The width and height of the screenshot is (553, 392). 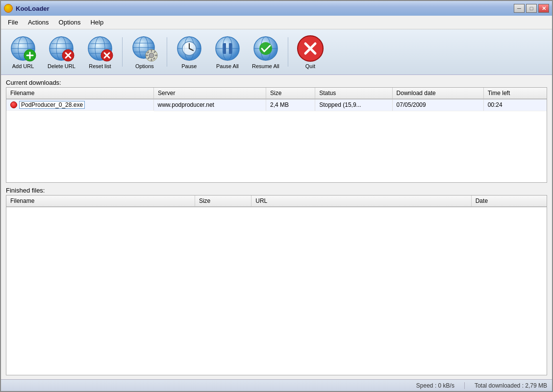 What do you see at coordinates (100, 52) in the screenshot?
I see `reset-list-button: Reset list` at bounding box center [100, 52].